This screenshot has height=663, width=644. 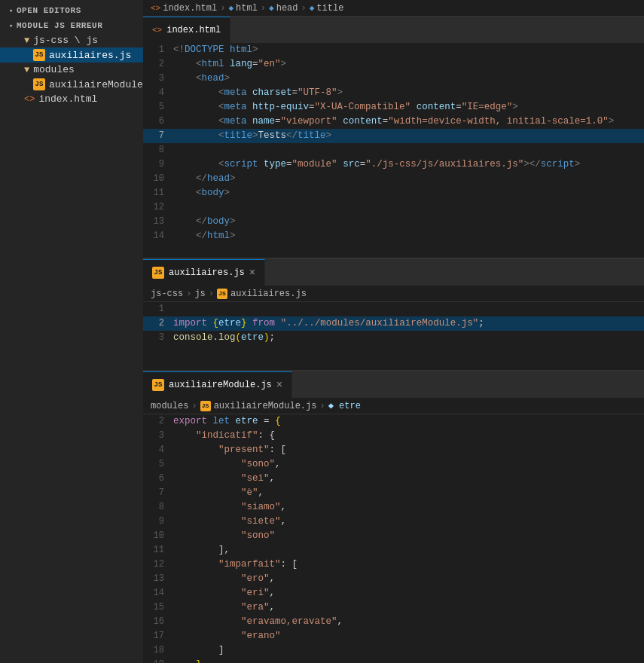 What do you see at coordinates (200, 294) in the screenshot?
I see `bc-label: js` at bounding box center [200, 294].